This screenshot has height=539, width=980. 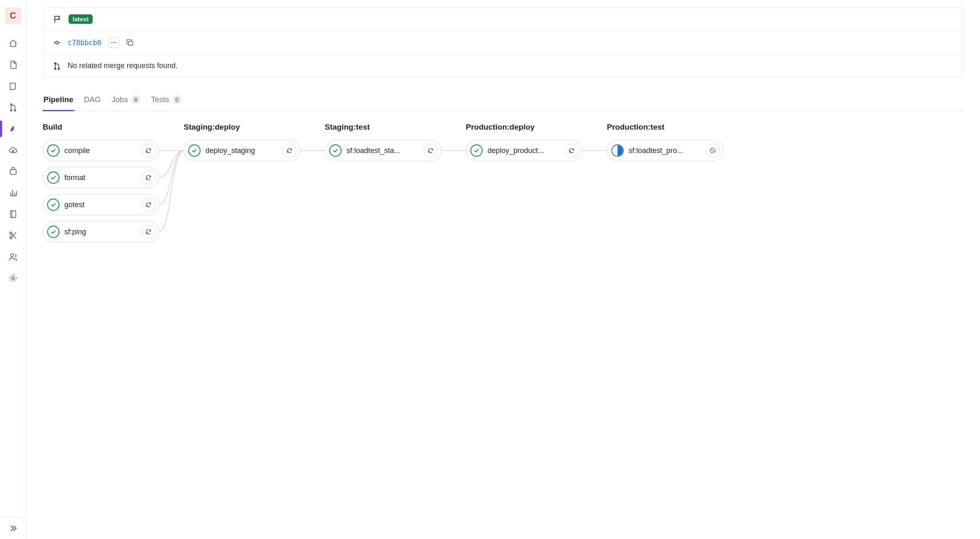 I want to click on job-name: sf:loadtest_pro..., so click(x=665, y=151).